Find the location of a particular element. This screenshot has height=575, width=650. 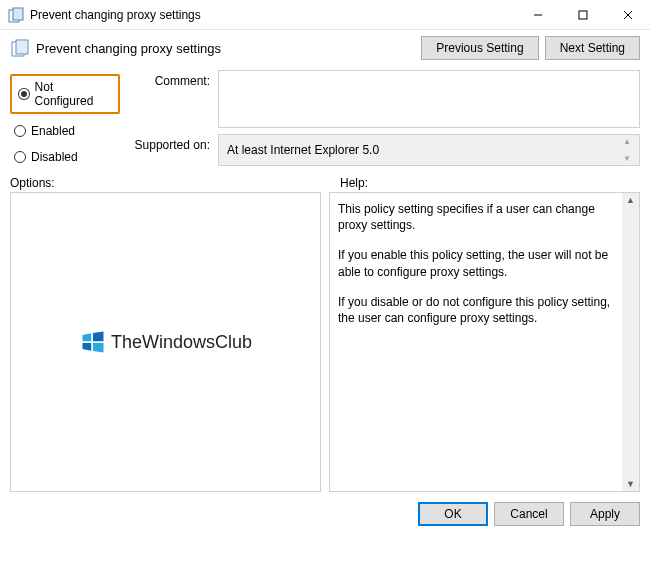

help-label: Help: is located at coordinates (354, 183).